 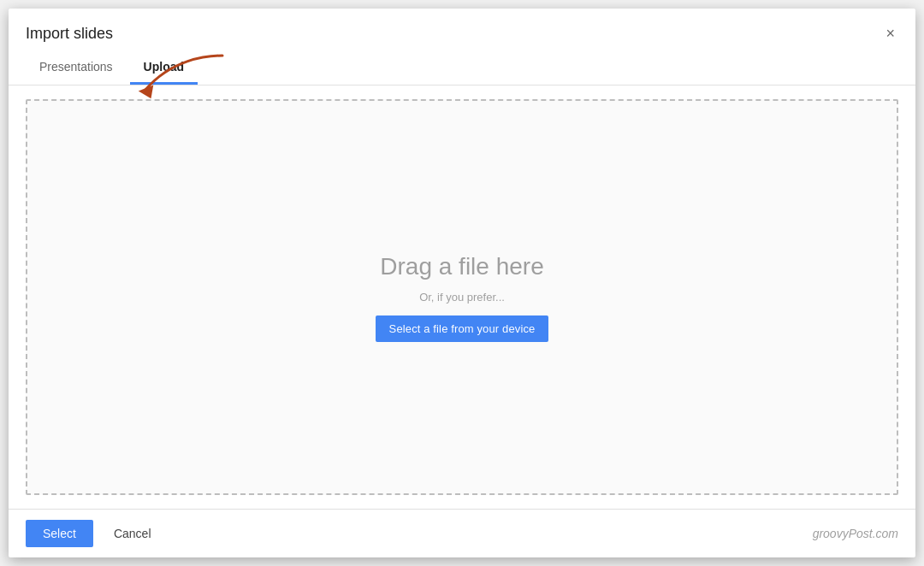 What do you see at coordinates (462, 27) in the screenshot?
I see `dialog-header: Import slides ×` at bounding box center [462, 27].